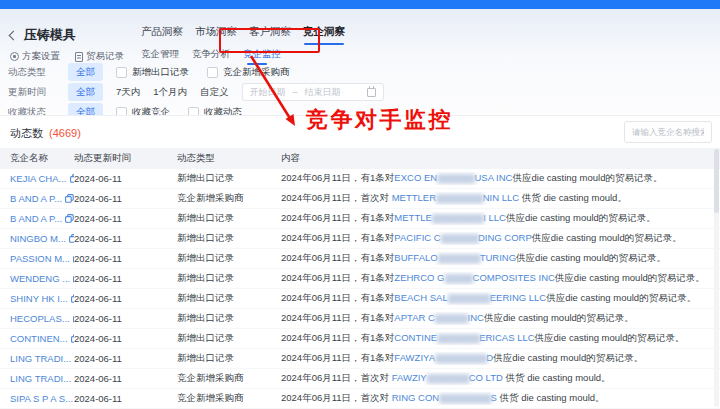  Describe the element at coordinates (26, 133) in the screenshot. I see `count-label: 动态数` at that location.